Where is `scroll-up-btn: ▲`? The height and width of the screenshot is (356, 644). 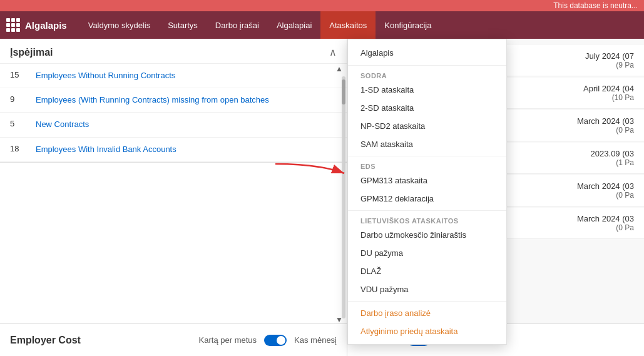 scroll-up-btn: ▲ is located at coordinates (339, 69).